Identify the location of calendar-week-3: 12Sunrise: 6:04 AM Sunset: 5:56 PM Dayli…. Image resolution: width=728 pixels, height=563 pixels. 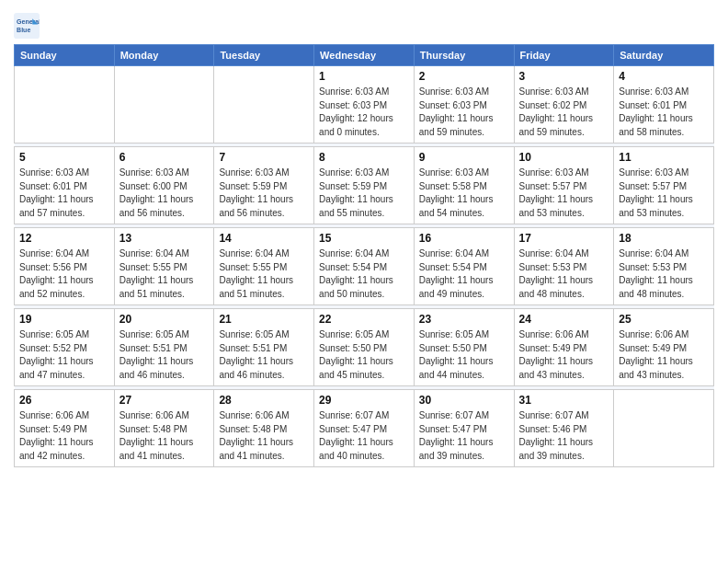
(364, 267).